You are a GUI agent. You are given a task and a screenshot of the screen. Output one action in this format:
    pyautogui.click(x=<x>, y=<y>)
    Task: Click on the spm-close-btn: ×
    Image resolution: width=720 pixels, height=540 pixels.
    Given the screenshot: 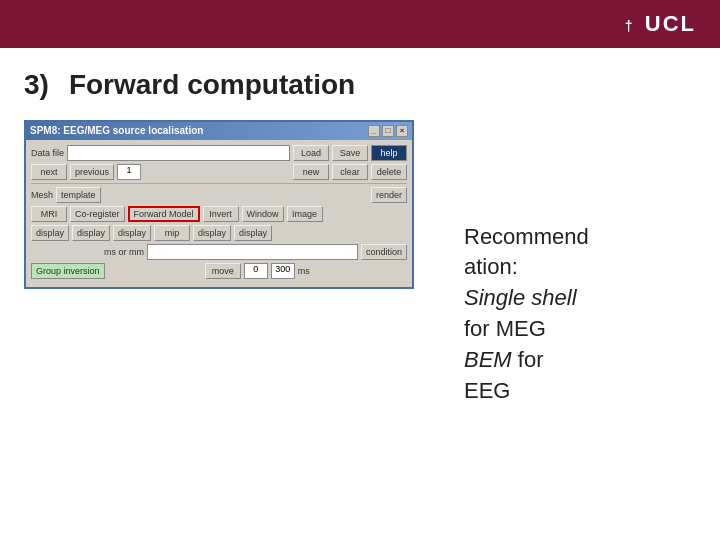 What is the action you would take?
    pyautogui.click(x=402, y=131)
    